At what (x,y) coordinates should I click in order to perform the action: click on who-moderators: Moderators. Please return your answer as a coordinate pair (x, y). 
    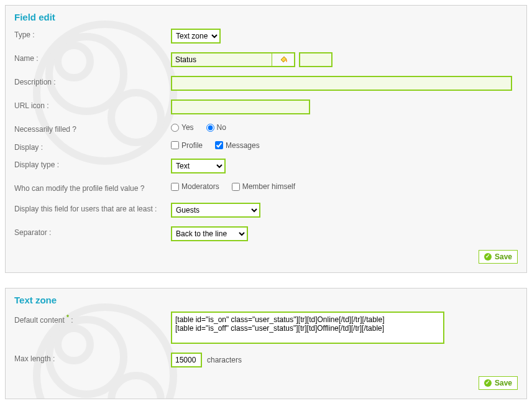
    Looking at the image, I should click on (195, 187).